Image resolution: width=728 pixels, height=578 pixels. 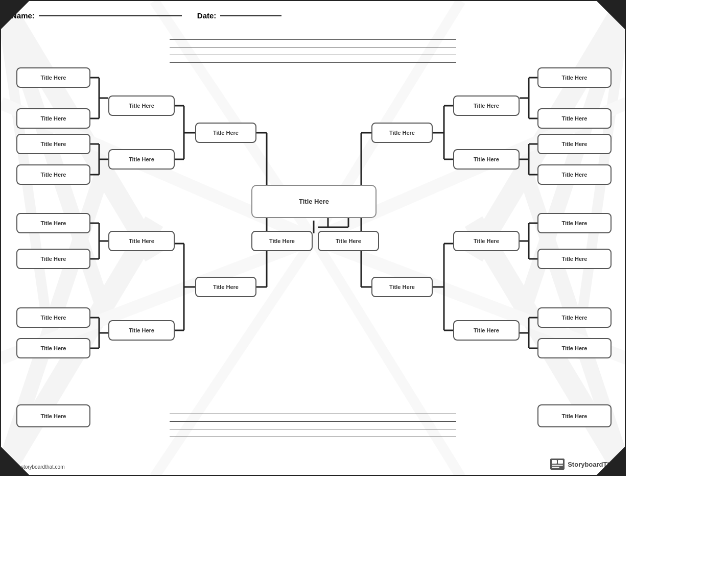 I want to click on date-line, so click(x=251, y=16).